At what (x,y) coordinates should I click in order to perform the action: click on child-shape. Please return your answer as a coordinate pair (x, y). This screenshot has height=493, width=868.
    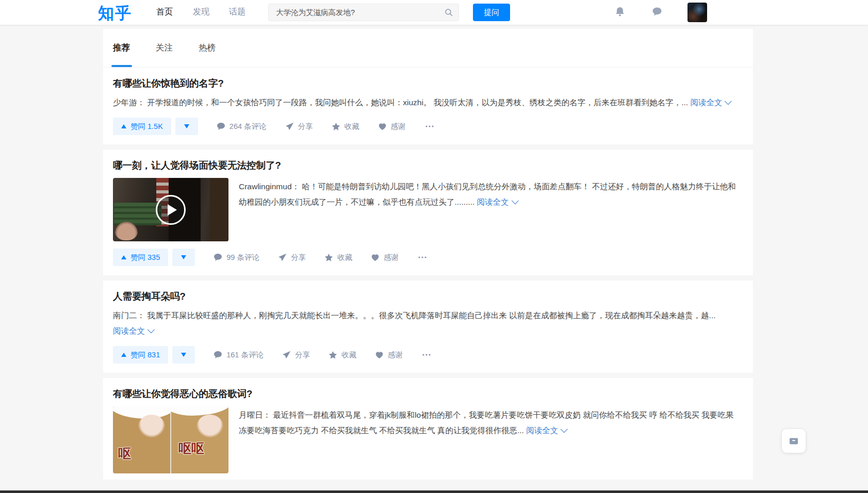
    Looking at the image, I should click on (126, 231).